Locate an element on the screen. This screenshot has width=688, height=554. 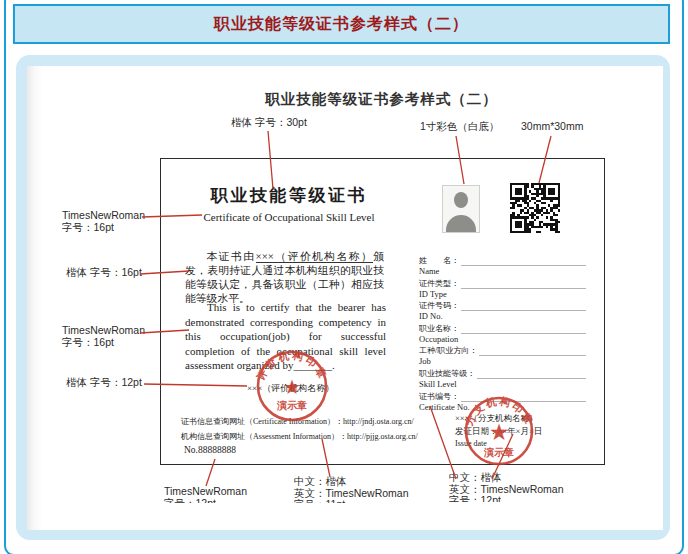
certificate-subtitle: Certificate of Occupational Skill Level is located at coordinates (289, 217).